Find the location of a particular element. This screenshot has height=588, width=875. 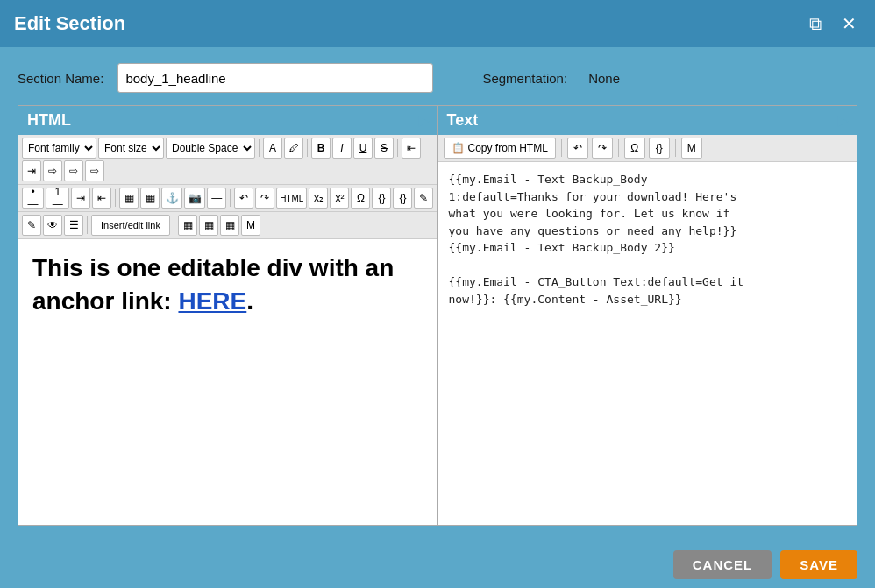

anchor-btn: ⚓ is located at coordinates (172, 198).